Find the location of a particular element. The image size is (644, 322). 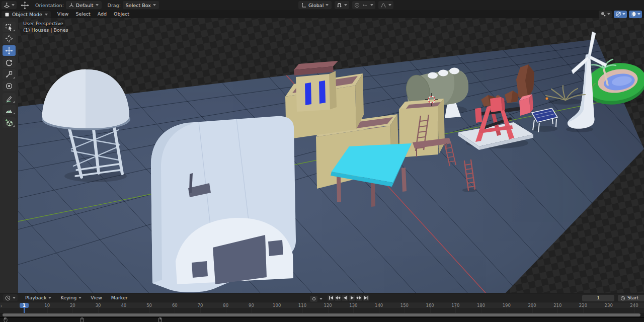

gizmo-icon is located at coordinates (603, 14).